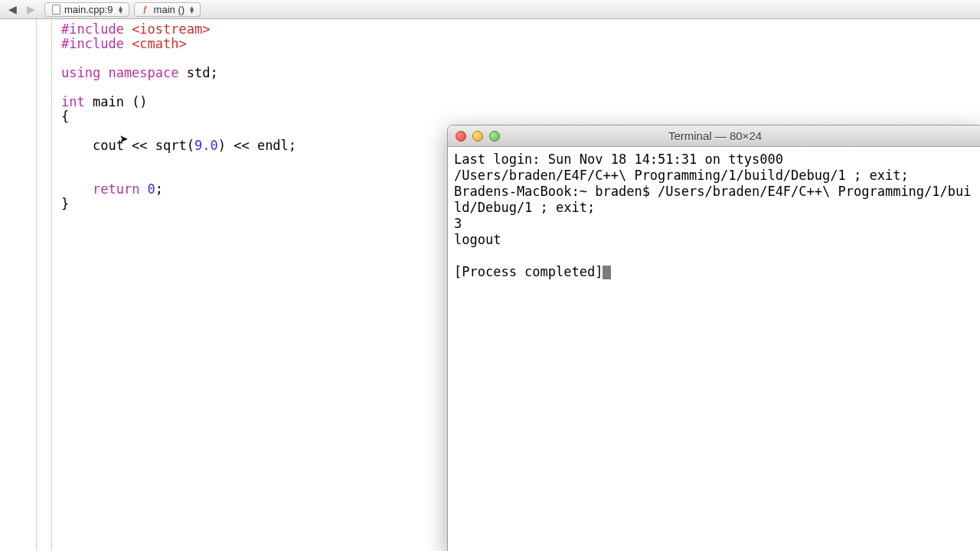 Image resolution: width=980 pixels, height=551 pixels. Describe the element at coordinates (31, 9) in the screenshot. I see `nav-forward-icon: ▶` at that location.